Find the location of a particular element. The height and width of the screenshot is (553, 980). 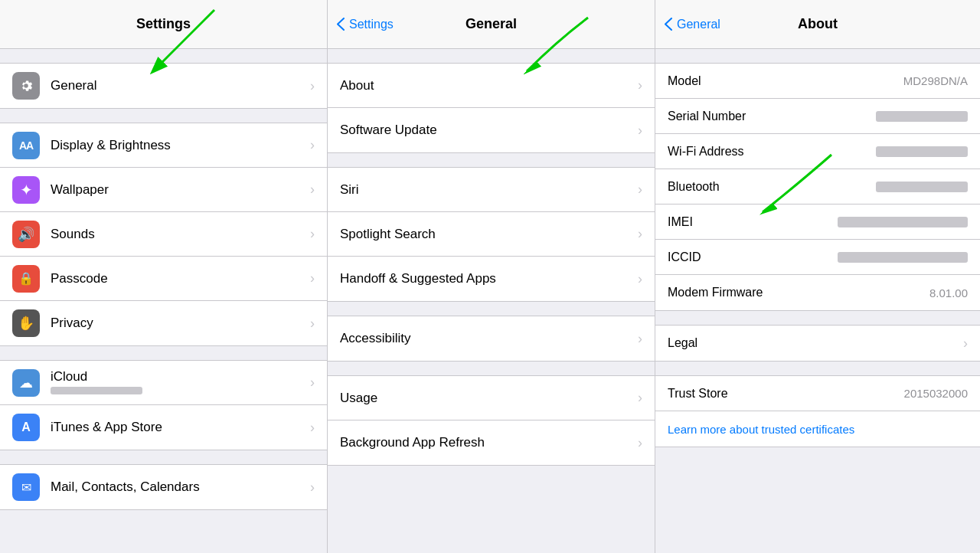

accessibility-label: Accessibility is located at coordinates (485, 339).